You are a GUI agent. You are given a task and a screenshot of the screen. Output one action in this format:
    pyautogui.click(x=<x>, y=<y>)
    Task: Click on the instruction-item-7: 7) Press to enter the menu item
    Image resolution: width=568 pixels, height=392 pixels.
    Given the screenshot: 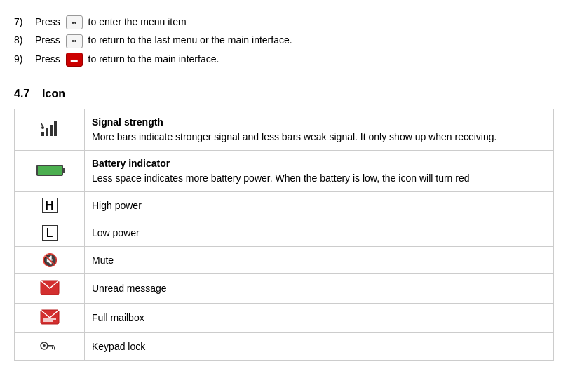 What is the action you would take?
    pyautogui.click(x=284, y=22)
    